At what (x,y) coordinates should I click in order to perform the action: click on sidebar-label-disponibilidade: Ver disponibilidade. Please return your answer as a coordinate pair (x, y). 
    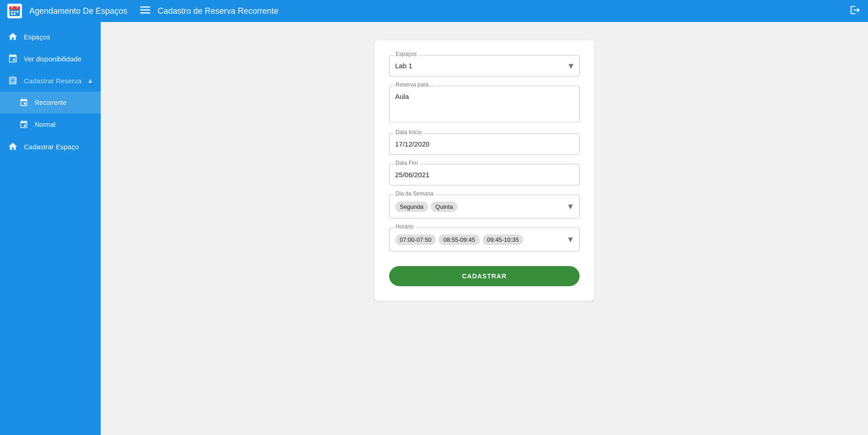
    Looking at the image, I should click on (53, 59).